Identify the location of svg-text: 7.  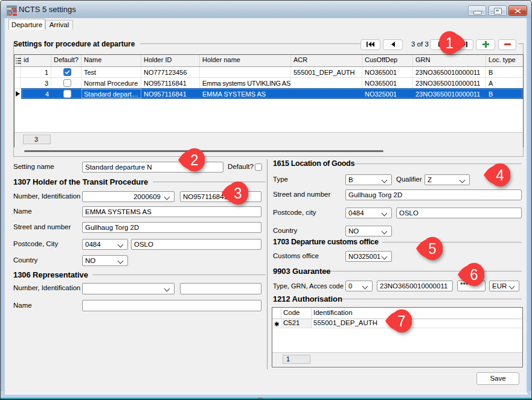
(401, 321).